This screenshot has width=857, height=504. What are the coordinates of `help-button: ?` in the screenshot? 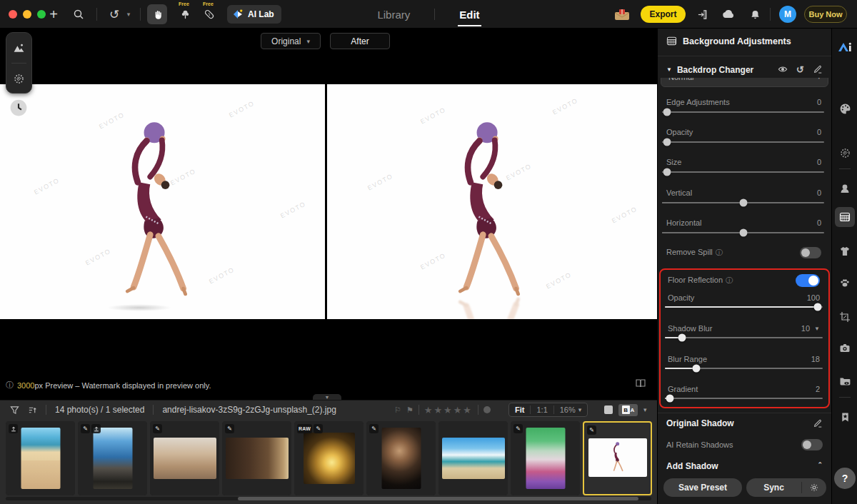 It's located at (845, 478).